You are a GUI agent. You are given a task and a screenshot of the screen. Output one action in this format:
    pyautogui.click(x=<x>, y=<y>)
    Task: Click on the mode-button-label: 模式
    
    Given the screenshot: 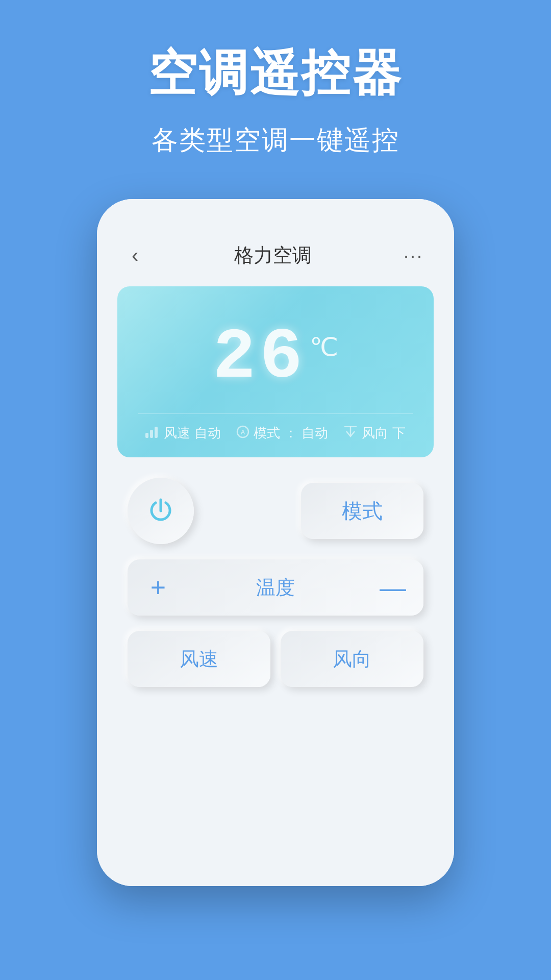 What is the action you would take?
    pyautogui.click(x=362, y=511)
    